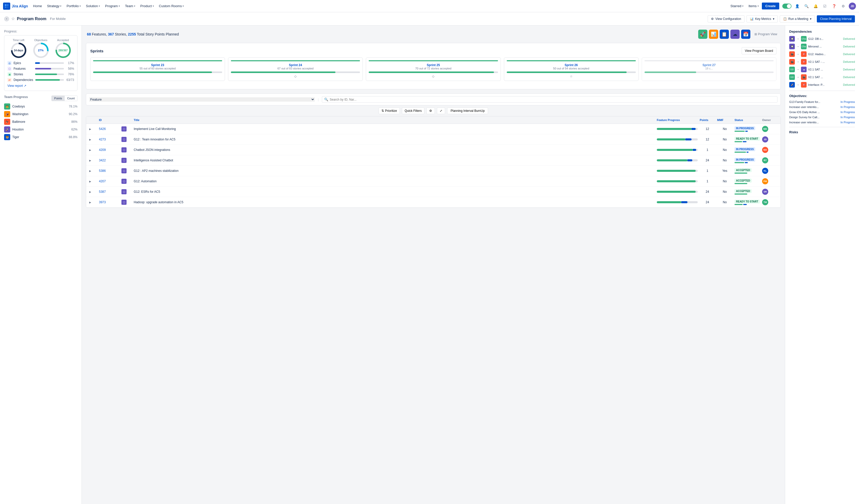 Image resolution: width=859 pixels, height=504 pixels. Describe the element at coordinates (852, 6) in the screenshot. I see `user-avatar: JD` at that location.